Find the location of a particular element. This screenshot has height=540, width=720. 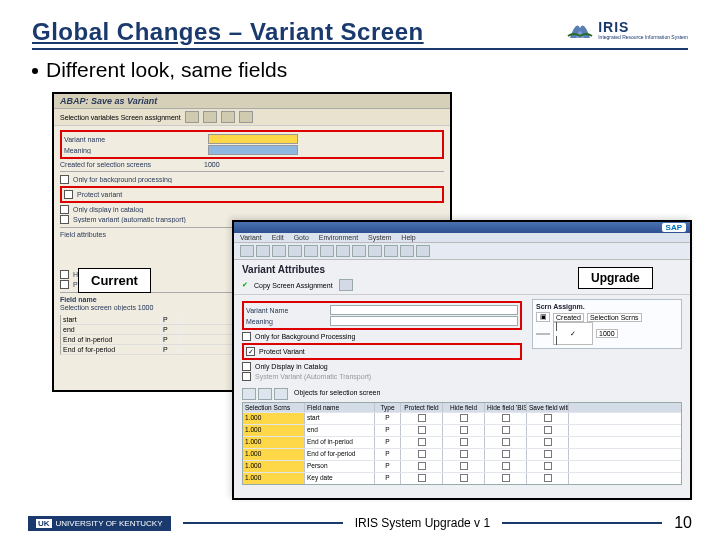

uk-badge: UK UNIVERSITY OF KENTUCKY is located at coordinates (100, 524).